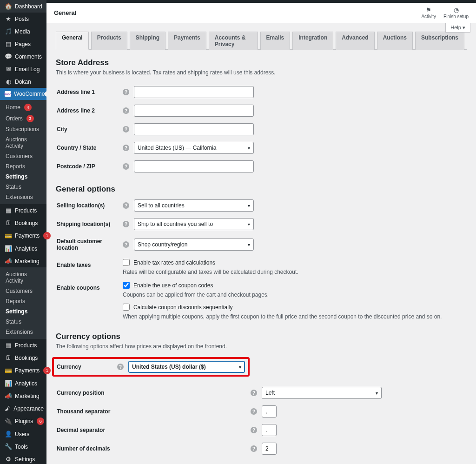 This screenshot has height=464, width=476. Describe the element at coordinates (187, 41) in the screenshot. I see `tab-payments: Payments` at that location.